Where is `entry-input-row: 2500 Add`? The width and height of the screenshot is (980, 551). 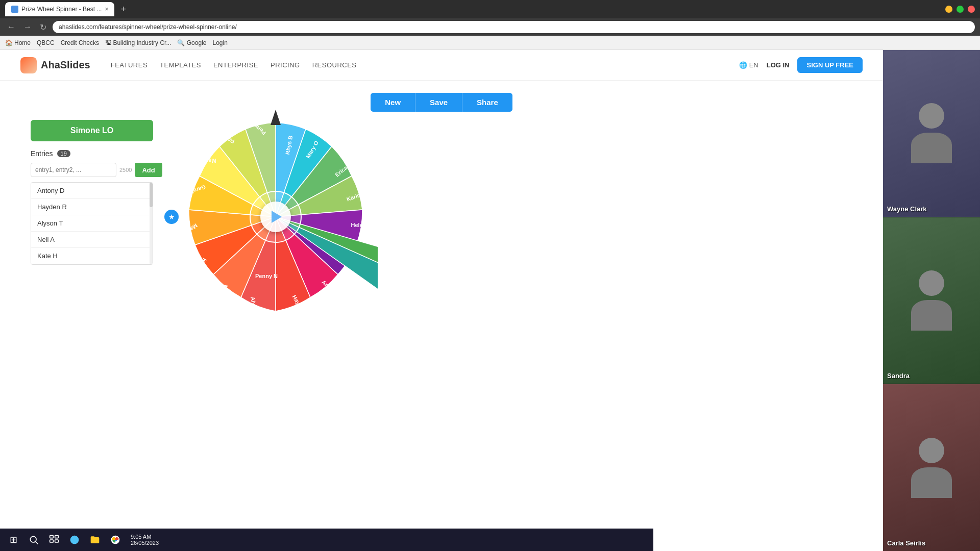 entry-input-row: 2500 Add is located at coordinates (92, 170).